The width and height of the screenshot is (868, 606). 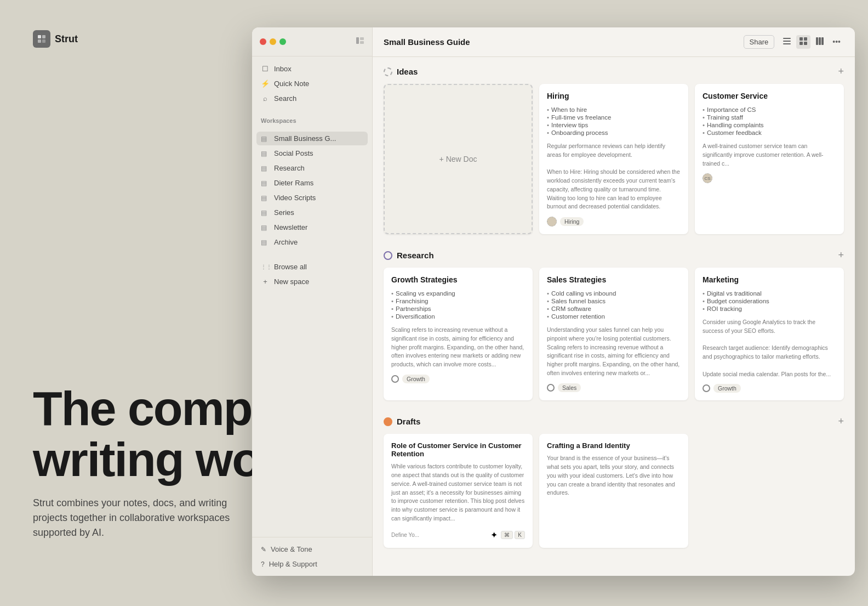 What do you see at coordinates (406, 535) in the screenshot?
I see `define-label: Define Yo...` at bounding box center [406, 535].